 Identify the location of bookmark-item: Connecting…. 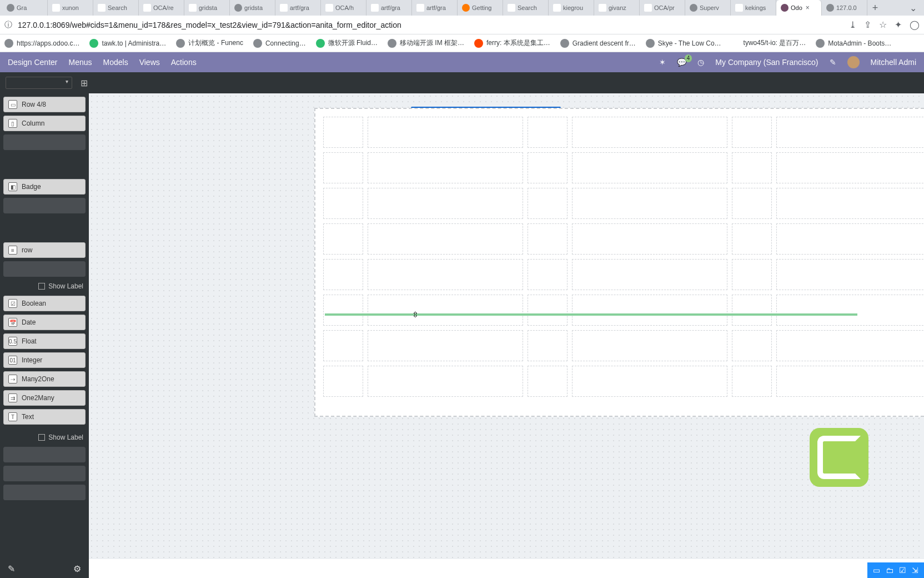
(280, 43).